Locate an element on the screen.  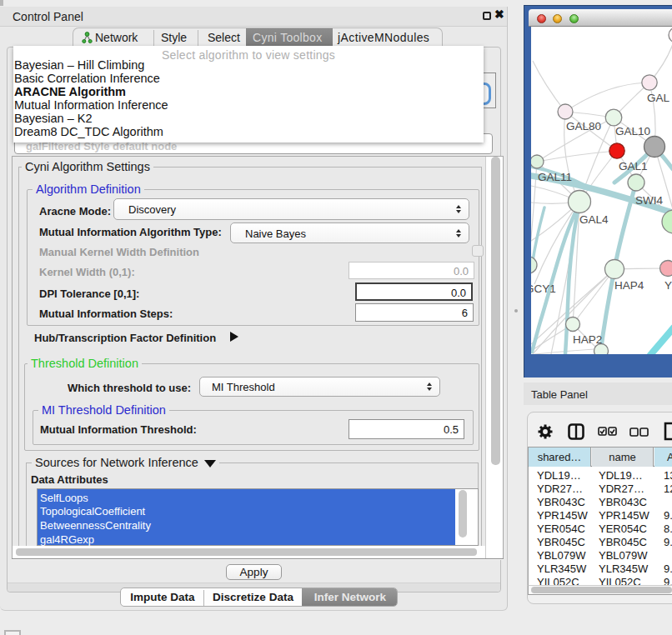
svg-text: HAP2 is located at coordinates (587, 340).